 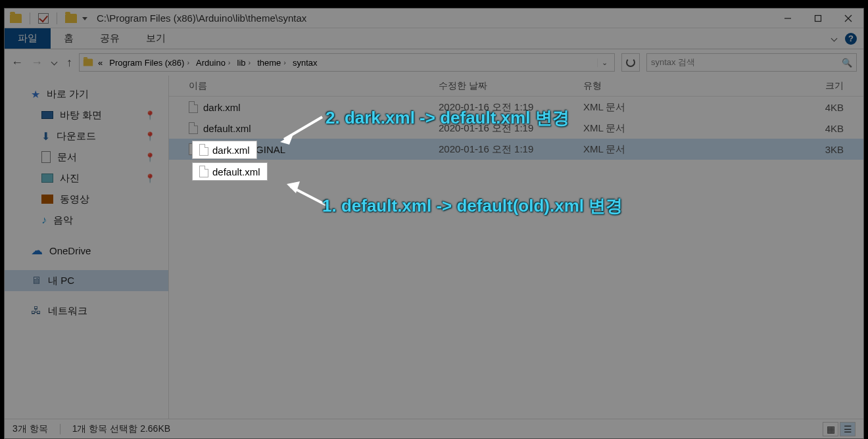 What do you see at coordinates (472, 206) in the screenshot?
I see `annotation-text-1: 1. default.xml -> default(old).xml 변경` at bounding box center [472, 206].